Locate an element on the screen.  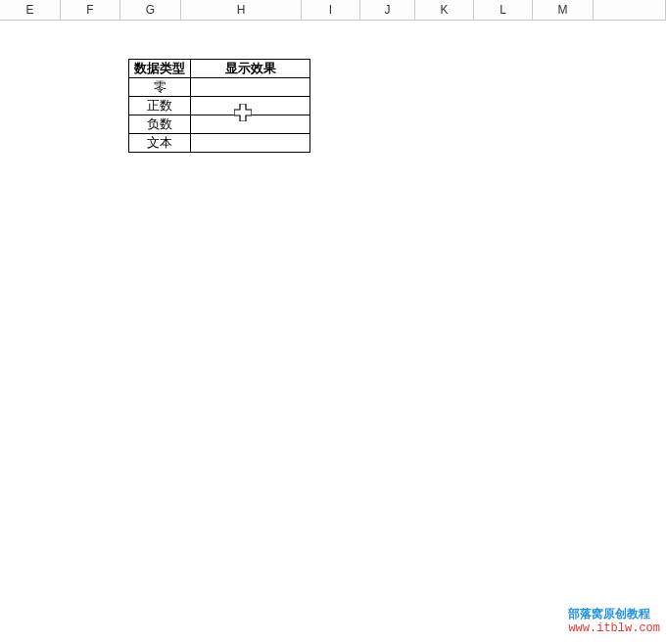
column-headers: EFGHIJKLM is located at coordinates (333, 10).